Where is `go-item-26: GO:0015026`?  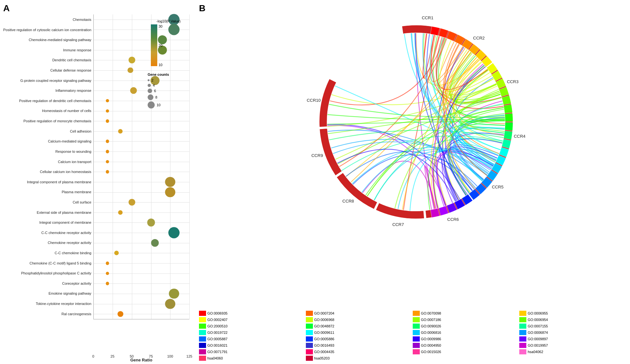
go-item-26: GO:0015026 is located at coordinates (465, 352).